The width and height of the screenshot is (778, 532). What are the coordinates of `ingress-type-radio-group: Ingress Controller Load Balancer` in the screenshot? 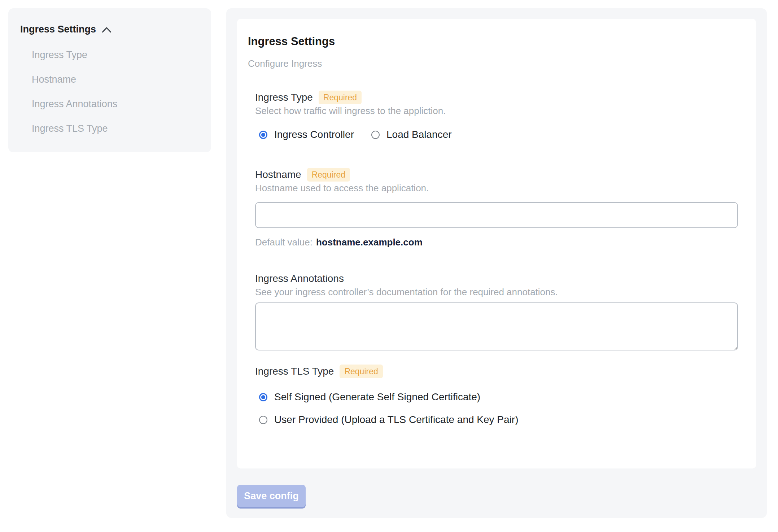 It's located at (502, 135).